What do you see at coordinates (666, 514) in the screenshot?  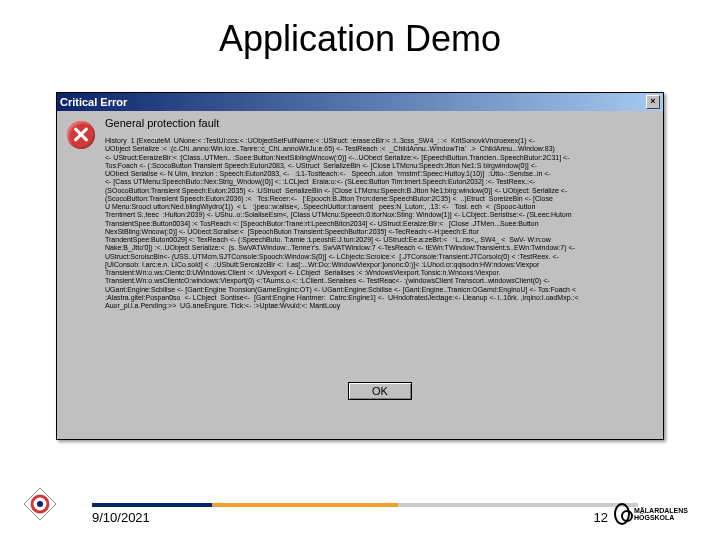 I see `mdh-text: MÄLARDALENS HÖGSKOLA` at bounding box center [666, 514].